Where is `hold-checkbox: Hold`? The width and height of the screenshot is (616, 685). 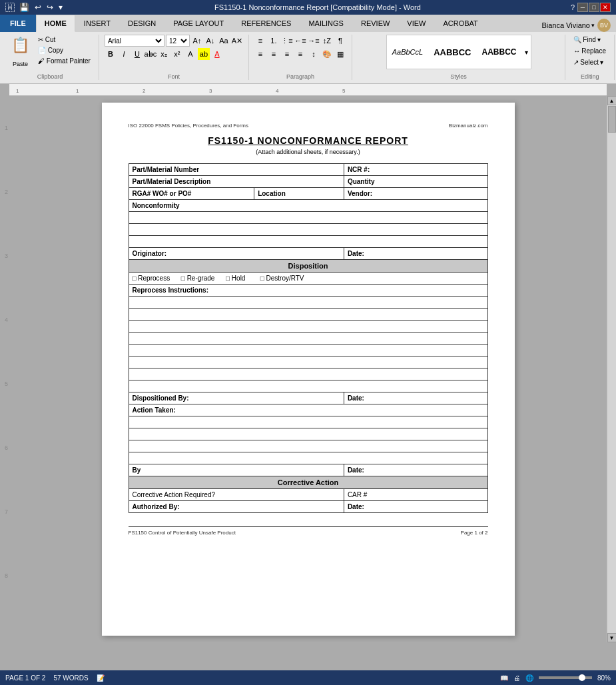 hold-checkbox: Hold is located at coordinates (236, 279).